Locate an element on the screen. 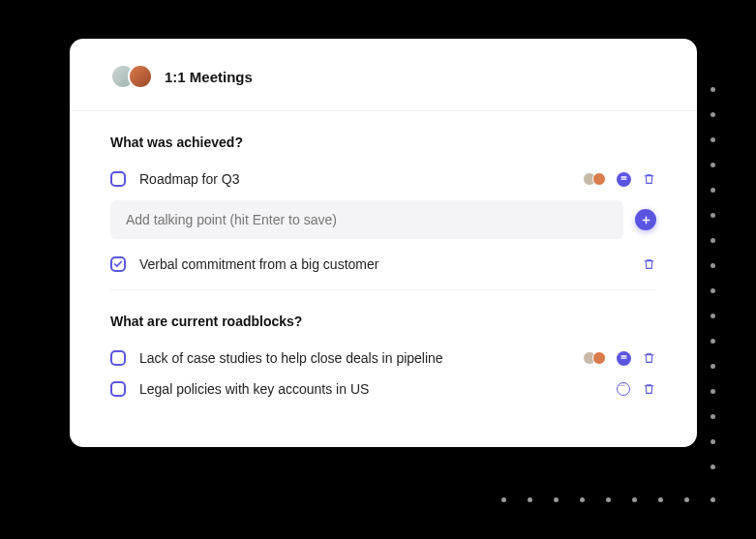  talking-point-row: Lack of case studies to help close deals… is located at coordinates (383, 358).